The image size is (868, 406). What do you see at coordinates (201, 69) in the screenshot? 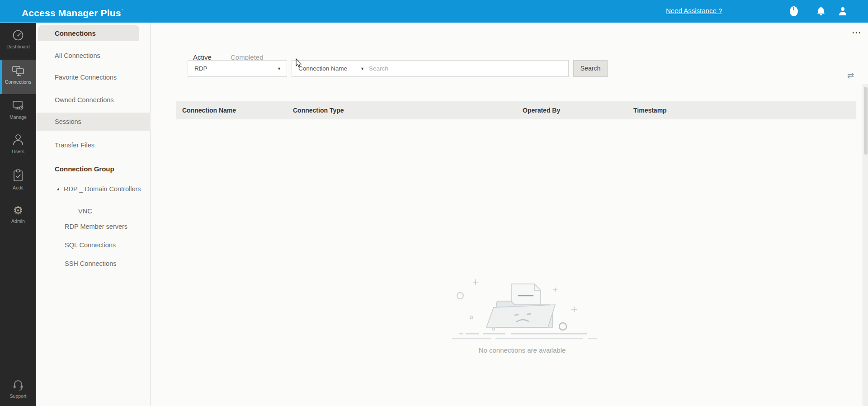
I see `protocol-select-value: RDP` at bounding box center [201, 69].